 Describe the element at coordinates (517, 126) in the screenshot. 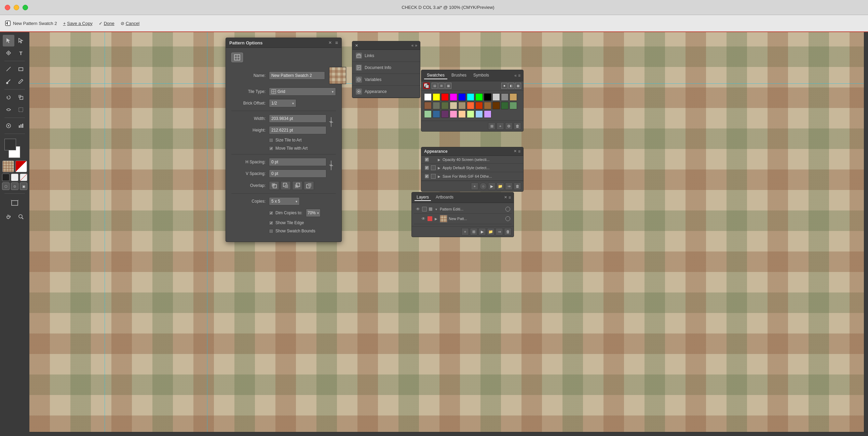

I see `swatch-delete-button: 🗑` at that location.